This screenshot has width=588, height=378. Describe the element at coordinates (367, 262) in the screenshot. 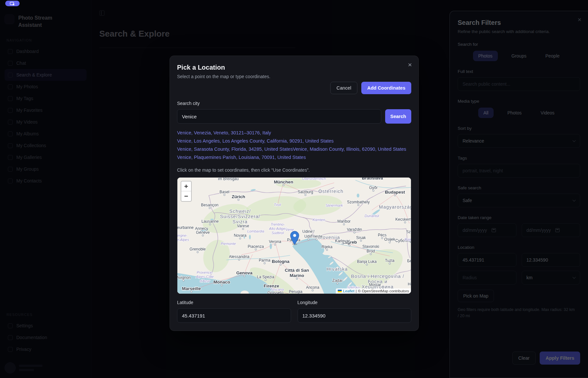

I see `map-label: Banja Luka` at that location.